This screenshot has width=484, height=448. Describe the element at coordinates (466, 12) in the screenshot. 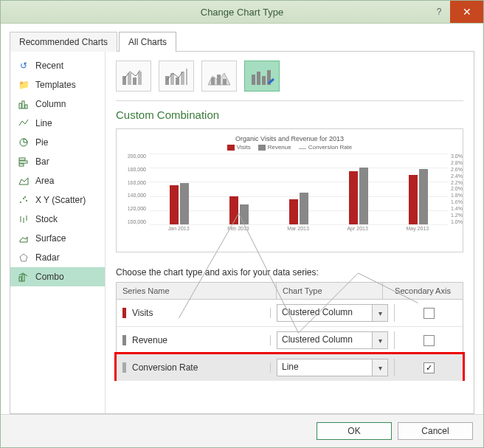

I see `close-button: ✕` at that location.